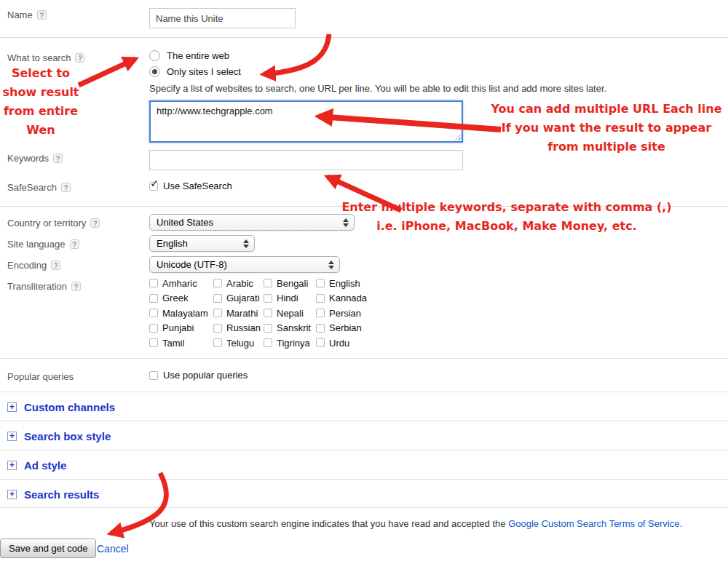 Image resolution: width=728 pixels, height=564 pixels. What do you see at coordinates (349, 298) in the screenshot?
I see `transliteration-option: Kannada` at bounding box center [349, 298].